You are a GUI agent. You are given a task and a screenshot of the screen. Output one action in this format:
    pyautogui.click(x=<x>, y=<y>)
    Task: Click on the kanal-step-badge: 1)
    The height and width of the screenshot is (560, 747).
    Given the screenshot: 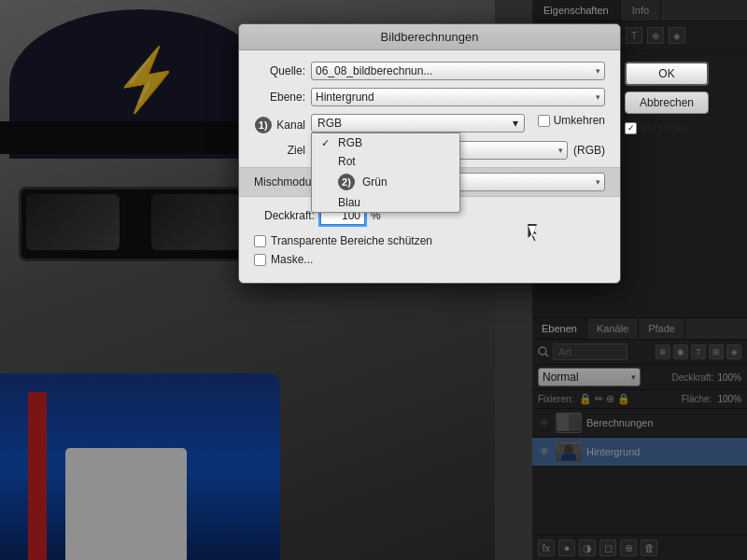 What is the action you would take?
    pyautogui.click(x=263, y=125)
    